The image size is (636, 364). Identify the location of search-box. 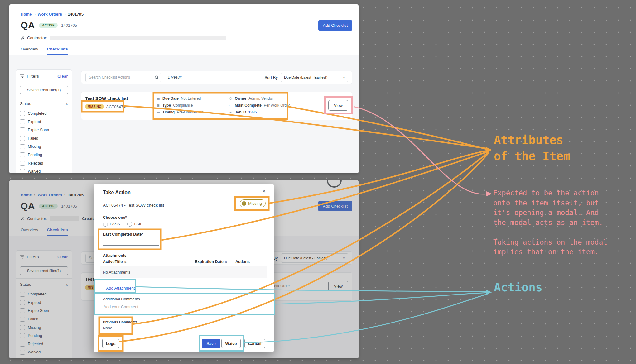
(123, 77).